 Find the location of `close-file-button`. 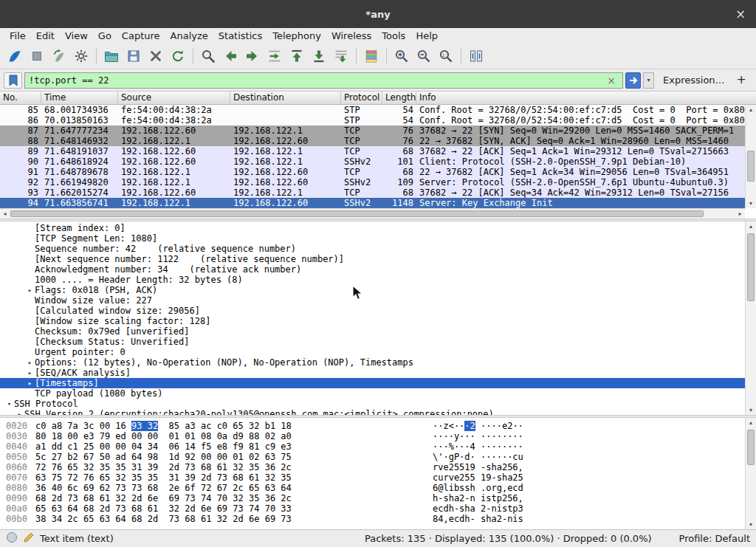

close-file-button is located at coordinates (156, 56).